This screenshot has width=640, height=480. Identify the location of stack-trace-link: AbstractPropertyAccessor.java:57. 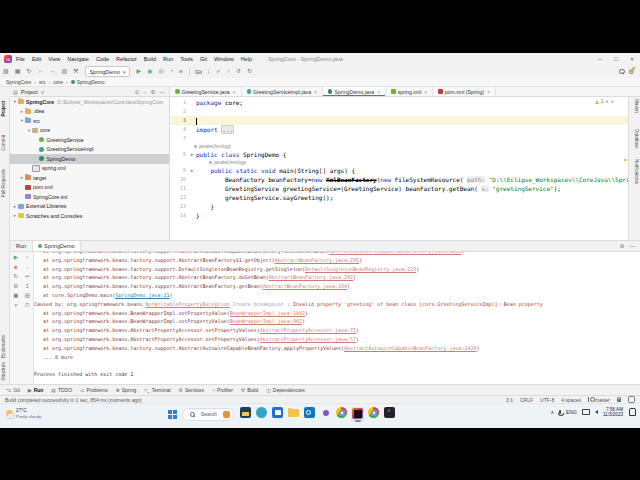
(308, 339).